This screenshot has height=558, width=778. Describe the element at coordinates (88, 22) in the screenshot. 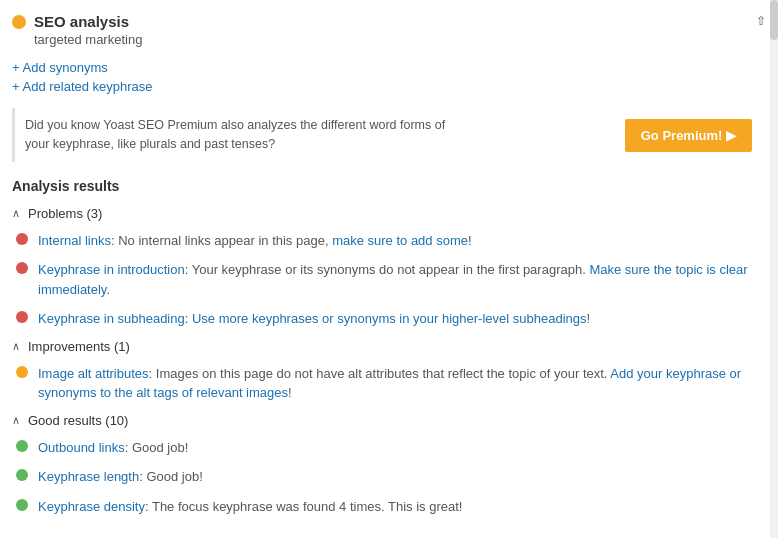

I see `panel-title: SEO analysis` at that location.